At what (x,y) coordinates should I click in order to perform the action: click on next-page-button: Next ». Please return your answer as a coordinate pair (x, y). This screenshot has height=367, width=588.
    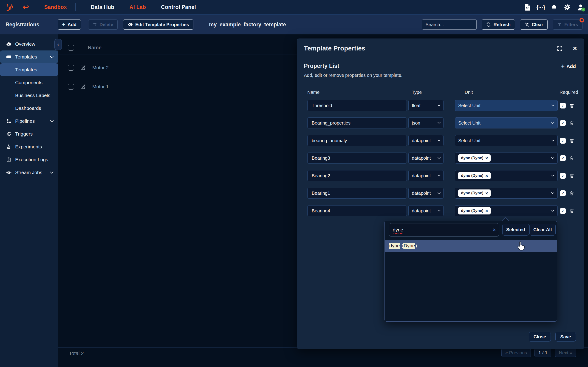
    Looking at the image, I should click on (566, 353).